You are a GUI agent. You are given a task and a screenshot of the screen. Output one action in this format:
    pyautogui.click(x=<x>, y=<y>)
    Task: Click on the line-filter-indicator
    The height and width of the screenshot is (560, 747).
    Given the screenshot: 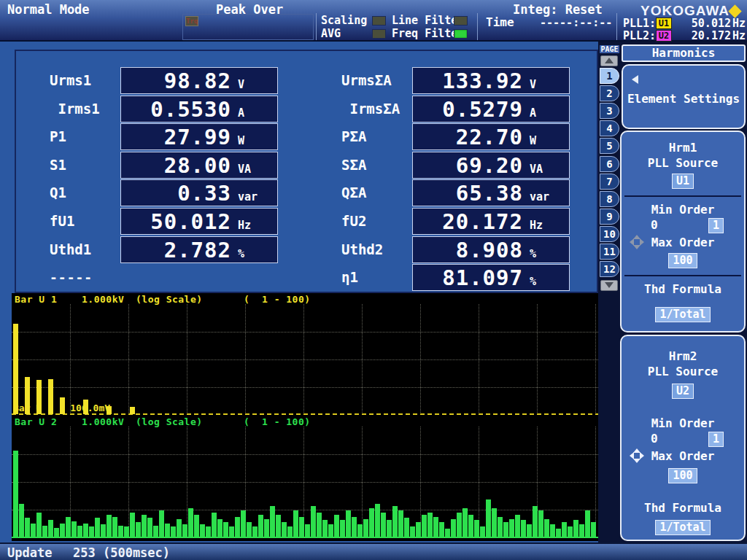 What is the action you would take?
    pyautogui.click(x=461, y=20)
    